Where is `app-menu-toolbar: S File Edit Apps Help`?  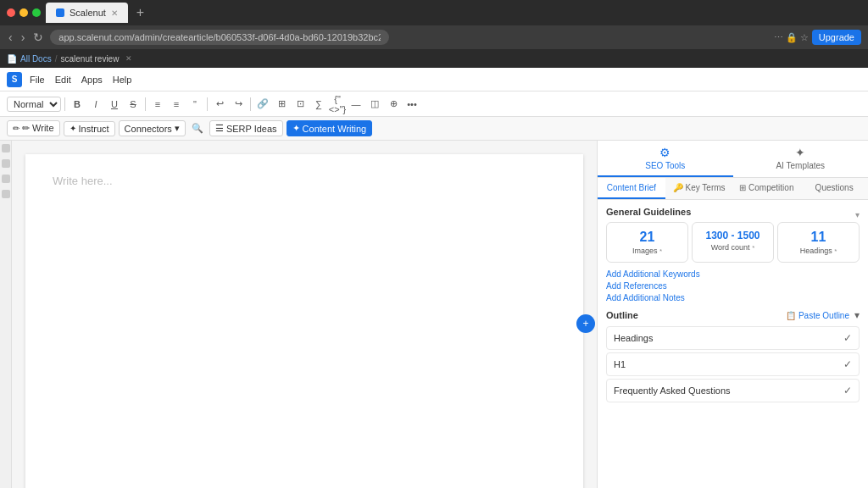
app-menu-toolbar: S File Edit Apps Help is located at coordinates (434, 80).